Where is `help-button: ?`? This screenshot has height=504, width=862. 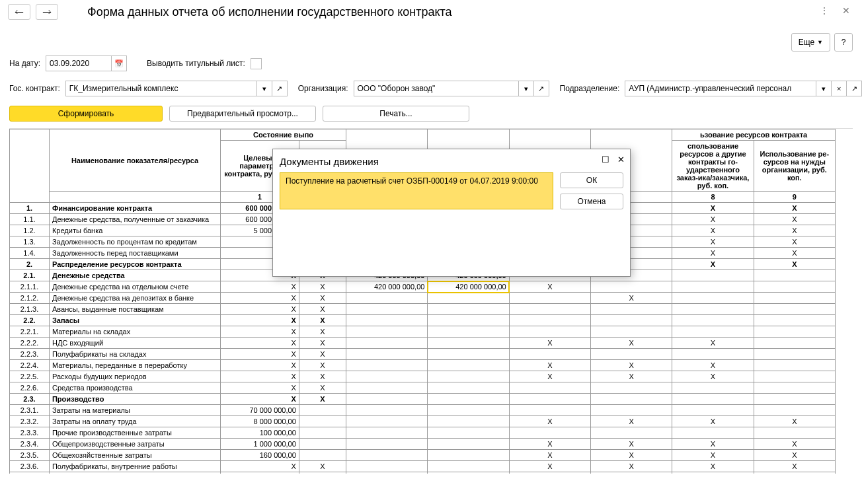
help-button: ? is located at coordinates (843, 42).